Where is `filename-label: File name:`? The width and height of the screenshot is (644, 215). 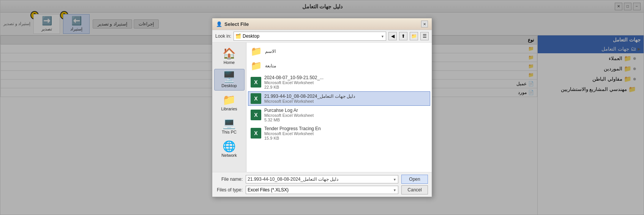 filename-label: File name: is located at coordinates (229, 179).